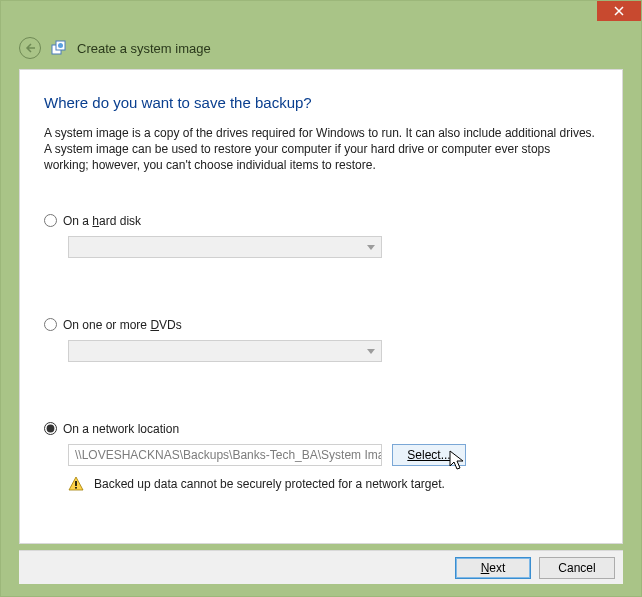  Describe the element at coordinates (321, 48) in the screenshot. I see `header: Create a system image` at that location.